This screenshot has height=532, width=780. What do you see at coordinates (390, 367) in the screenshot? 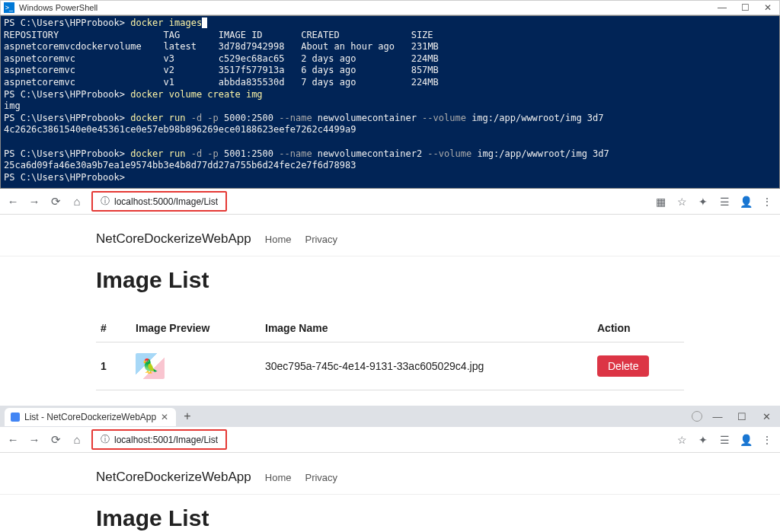
I see `table-row: 1 🦜 30ec795a-745c-4e14-9131-33ac605029c4…` at bounding box center [390, 367].